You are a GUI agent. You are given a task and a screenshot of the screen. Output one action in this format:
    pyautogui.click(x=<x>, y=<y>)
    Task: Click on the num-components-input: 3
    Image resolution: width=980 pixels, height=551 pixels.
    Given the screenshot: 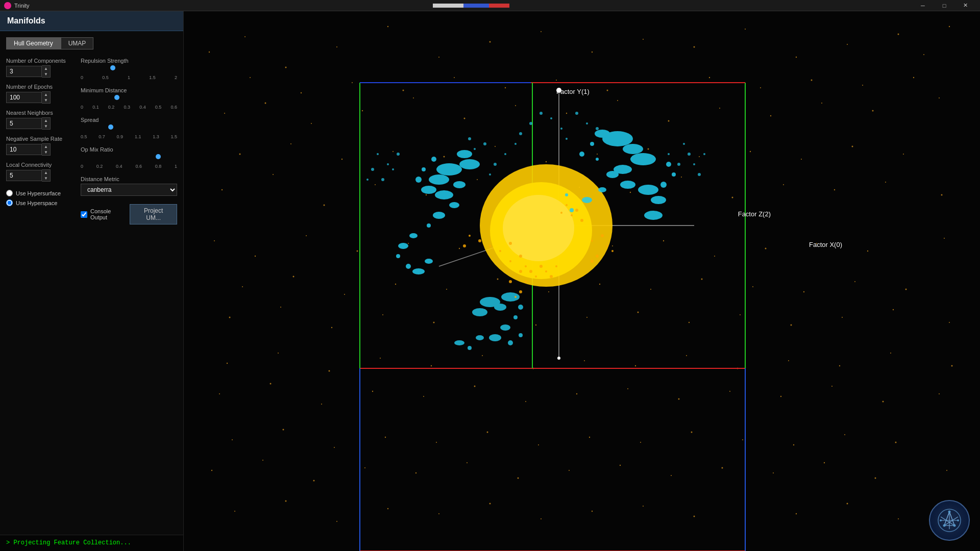 What is the action you would take?
    pyautogui.click(x=24, y=71)
    